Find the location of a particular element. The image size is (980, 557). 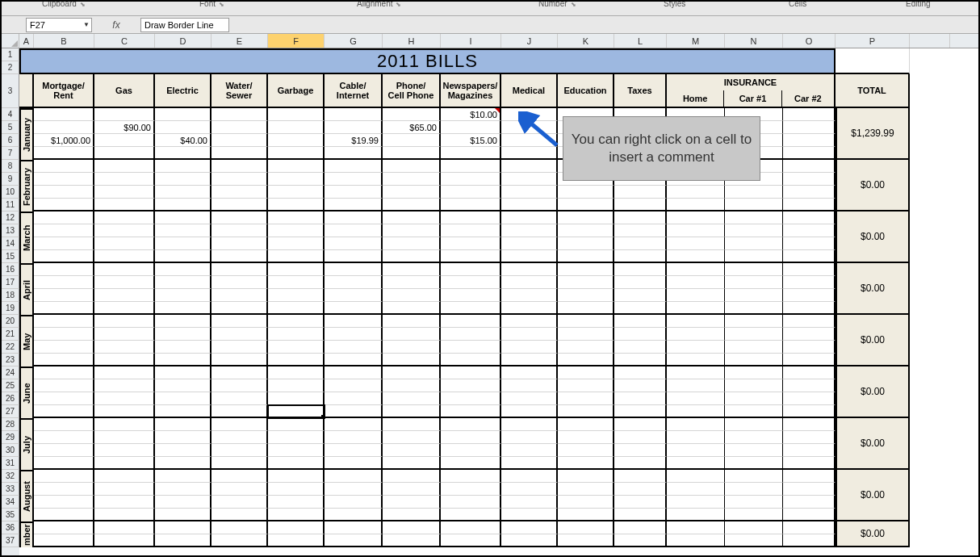

cell-O19 is located at coordinates (809, 308).